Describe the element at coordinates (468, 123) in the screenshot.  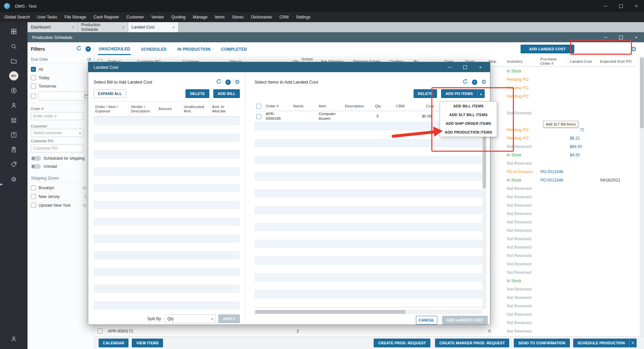
I see `dropdown-menu-item: ADD SHIP ORDER ITEMS` at that location.